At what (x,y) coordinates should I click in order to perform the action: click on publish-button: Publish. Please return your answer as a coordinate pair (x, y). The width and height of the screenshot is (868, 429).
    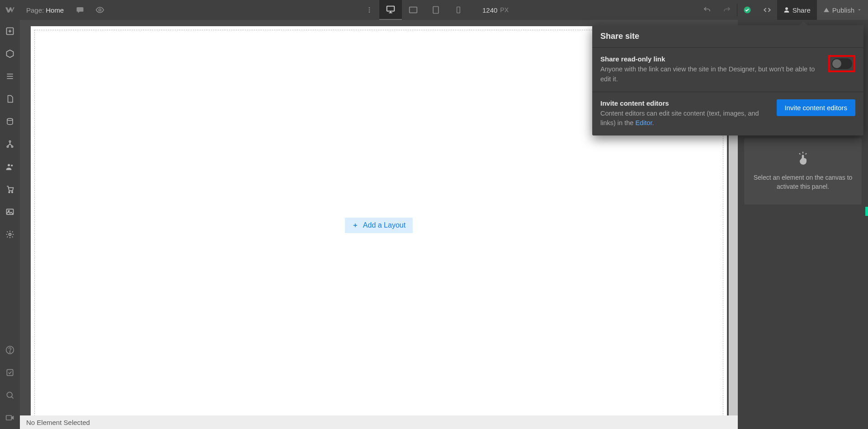
    Looking at the image, I should click on (843, 10).